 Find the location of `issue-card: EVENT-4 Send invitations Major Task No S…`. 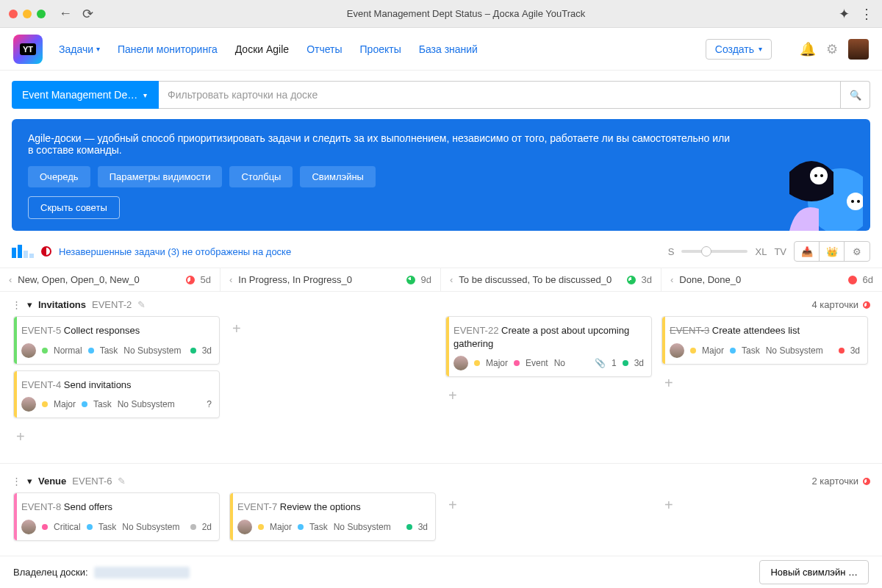

issue-card: EVENT-4 Send invitations Major Task No S… is located at coordinates (116, 395).